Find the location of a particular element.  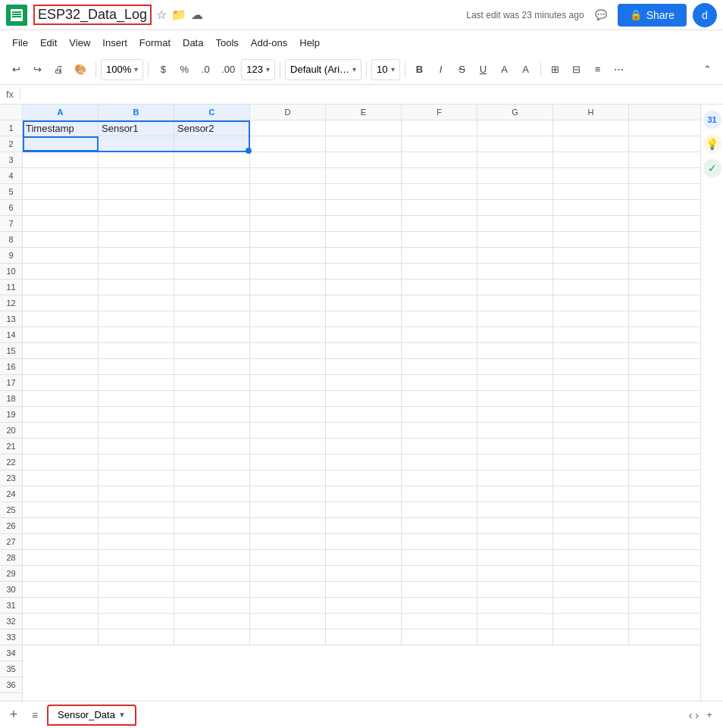

cell-F2 is located at coordinates (440, 144).